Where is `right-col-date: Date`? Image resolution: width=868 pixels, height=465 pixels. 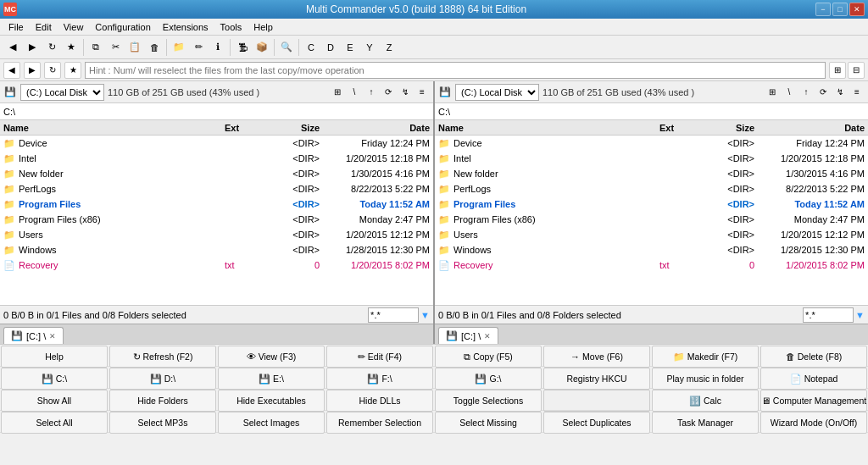
right-col-date: Date is located at coordinates (813, 128).